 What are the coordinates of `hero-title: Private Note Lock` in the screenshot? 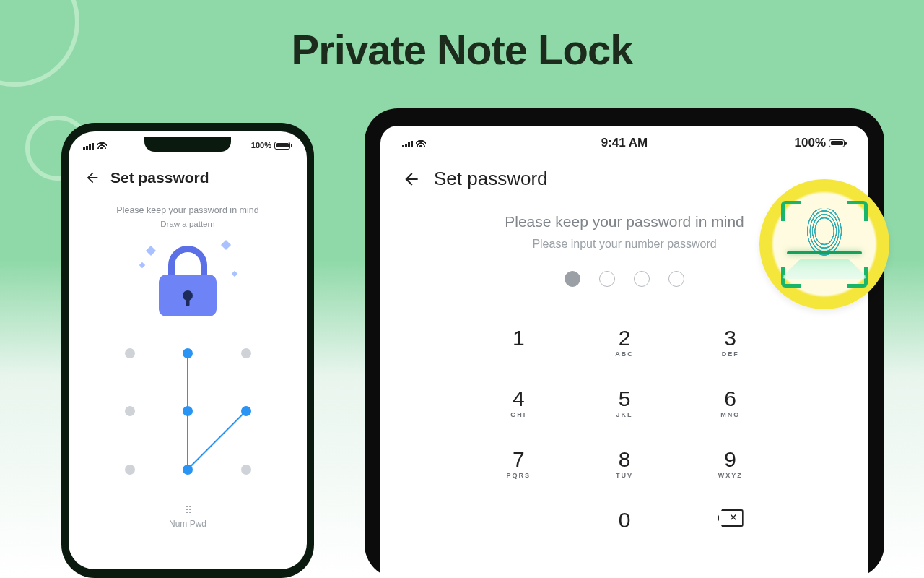 It's located at (462, 49).